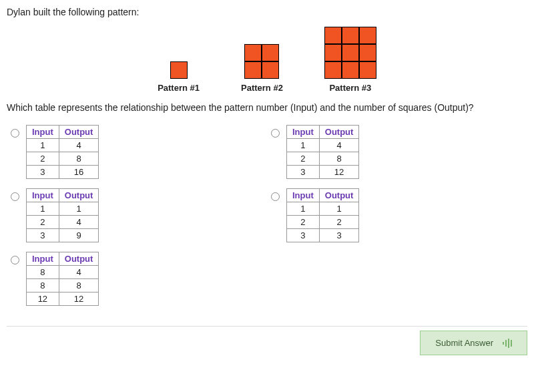 Image resolution: width=534 pixels, height=392 pixels. What do you see at coordinates (323, 172) in the screenshot?
I see `table-row: 312` at bounding box center [323, 172].